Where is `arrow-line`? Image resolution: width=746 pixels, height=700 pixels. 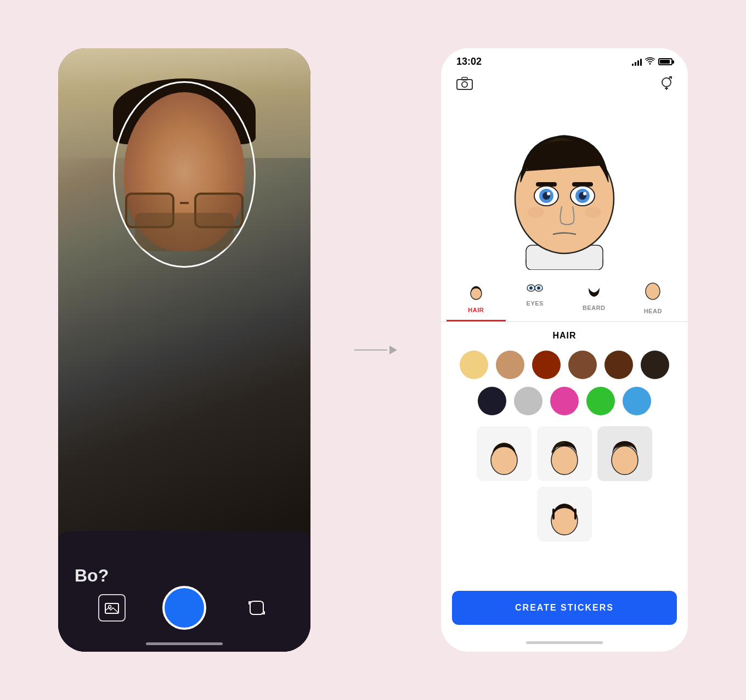 arrow-line is located at coordinates (371, 350).